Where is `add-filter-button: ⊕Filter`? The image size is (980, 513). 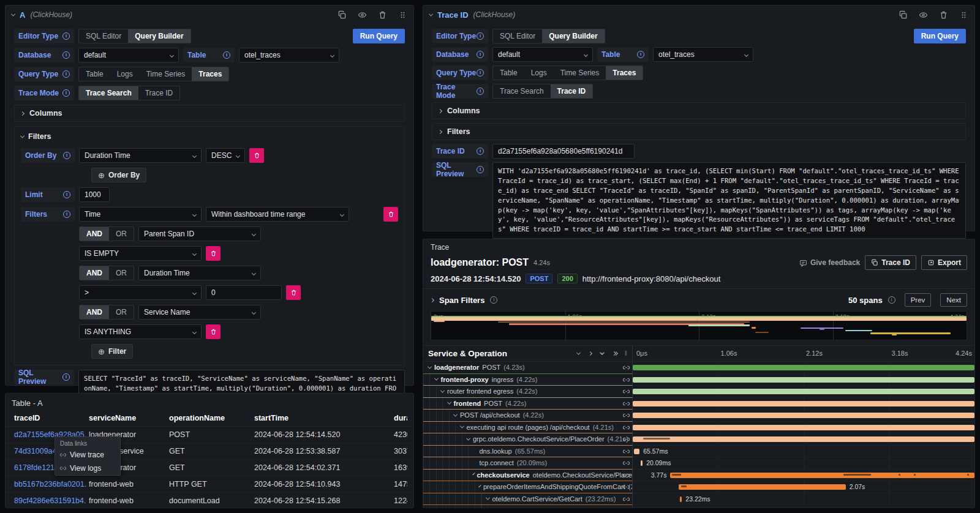
add-filter-button: ⊕Filter is located at coordinates (112, 351).